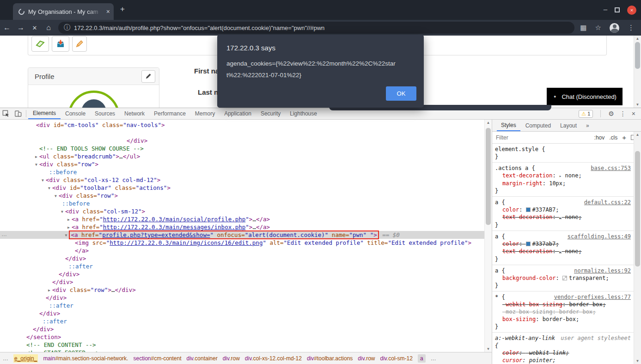 This screenshot has height=364, width=641. I want to click on styles-tab-styles: Styles, so click(508, 126).